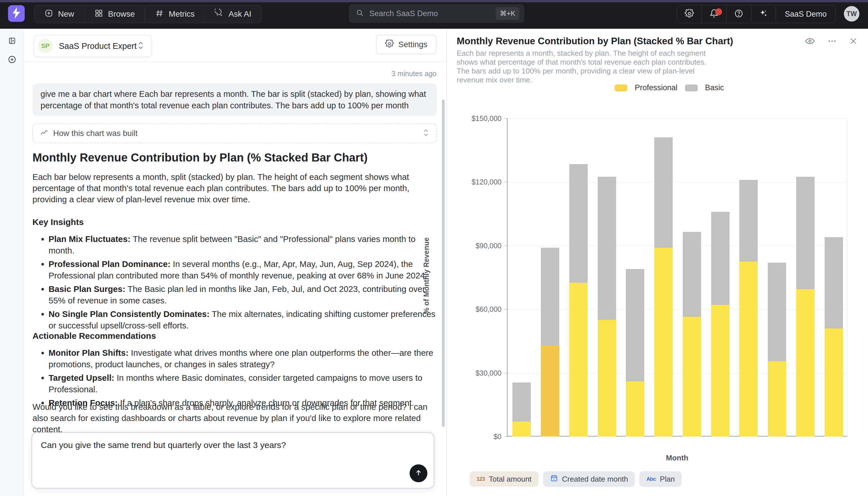  What do you see at coordinates (810, 41) in the screenshot?
I see `eye-icon` at bounding box center [810, 41].